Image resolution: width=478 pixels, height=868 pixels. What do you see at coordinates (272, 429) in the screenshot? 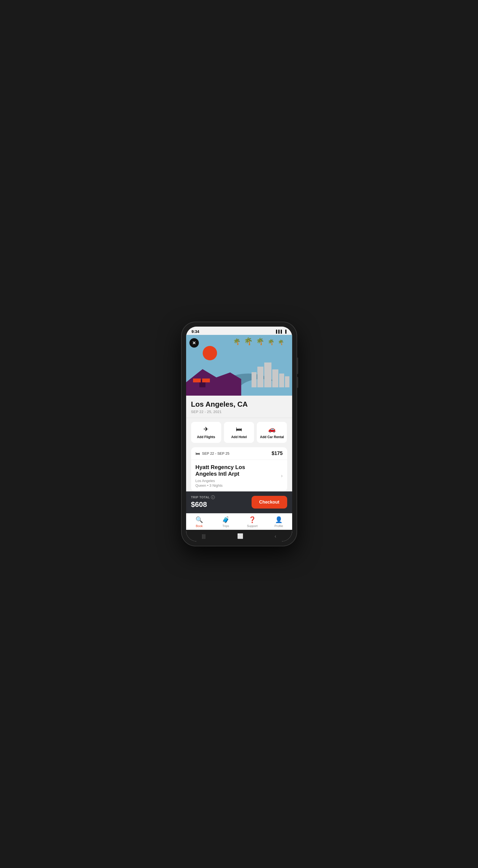
I see `car-icon: 🚗` at bounding box center [272, 429].